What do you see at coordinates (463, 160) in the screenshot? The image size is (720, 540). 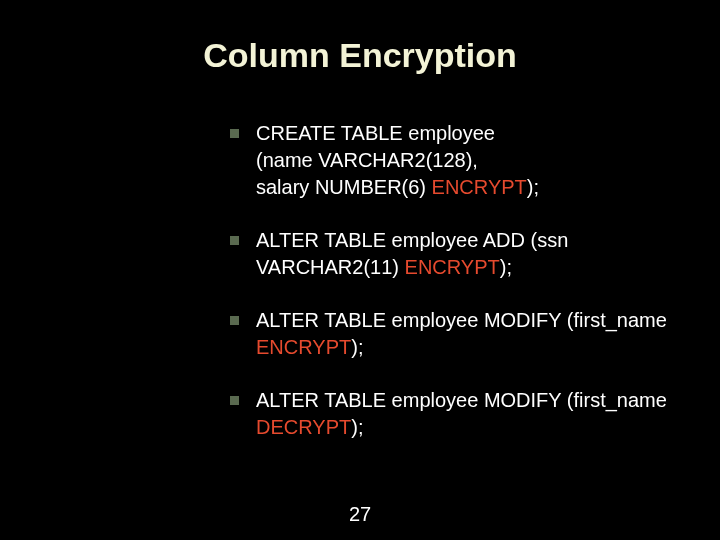 I see `code-line: (name VARCHAR2(128),` at bounding box center [463, 160].